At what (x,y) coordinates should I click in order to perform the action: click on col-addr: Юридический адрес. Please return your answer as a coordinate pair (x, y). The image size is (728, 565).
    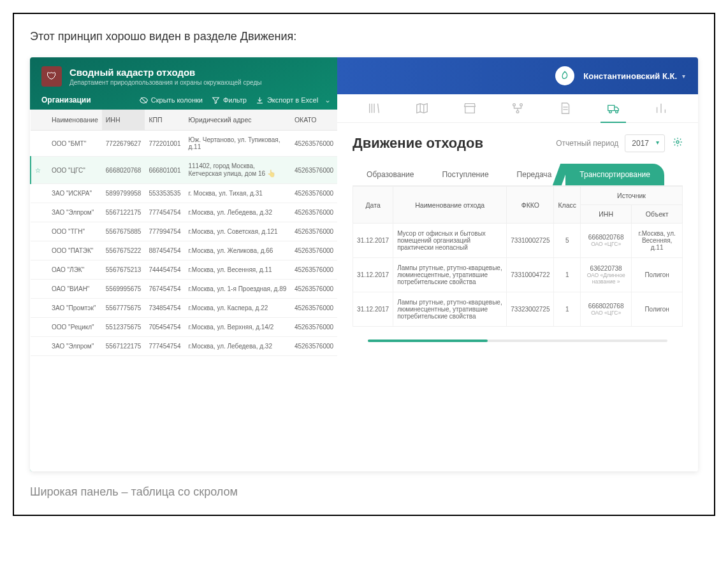
    Looking at the image, I should click on (237, 120).